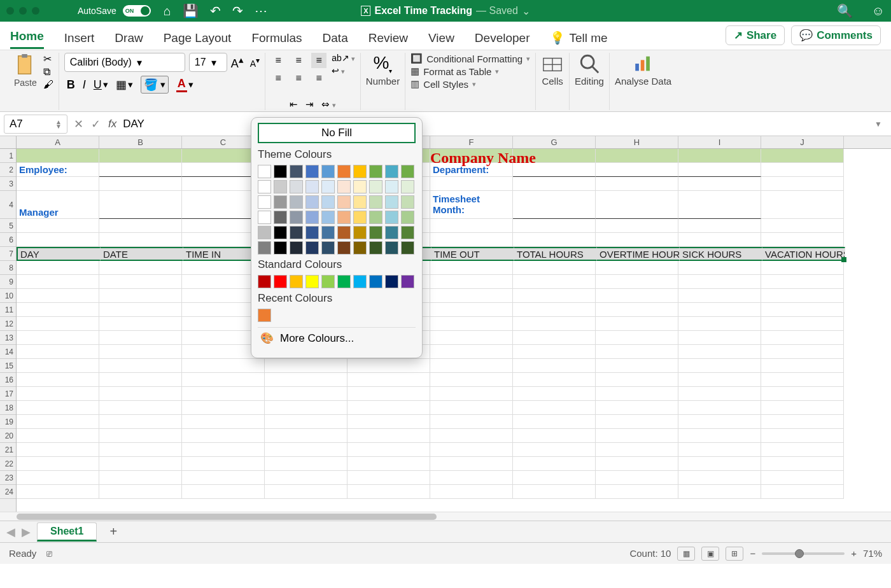 The image size is (891, 588). Describe the element at coordinates (84, 85) in the screenshot. I see `italic-button: I` at that location.